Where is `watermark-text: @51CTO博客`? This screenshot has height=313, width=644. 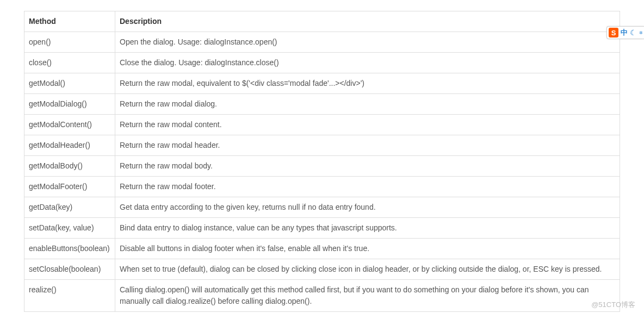 watermark-text: @51CTO博客 is located at coordinates (614, 305).